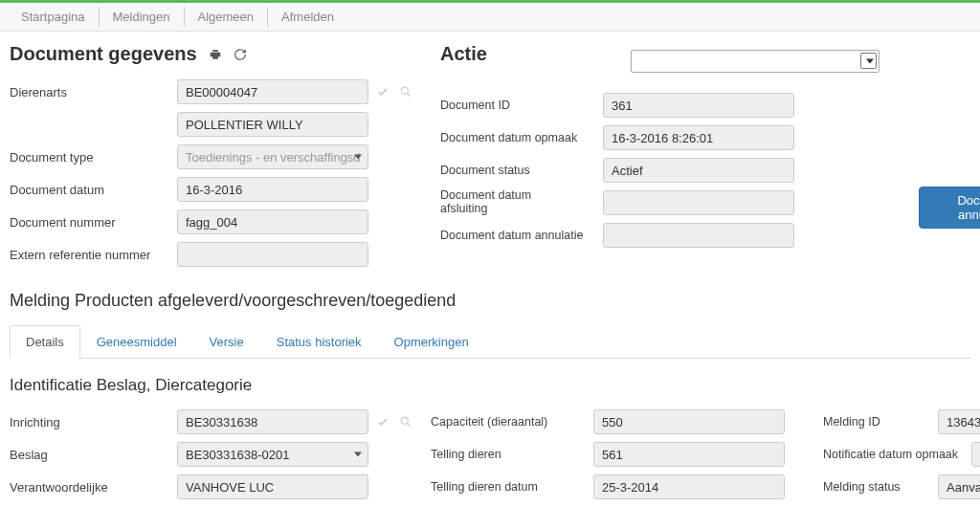  I want to click on tabs: Details Geneesmiddel Versie Status histo…, so click(490, 341).